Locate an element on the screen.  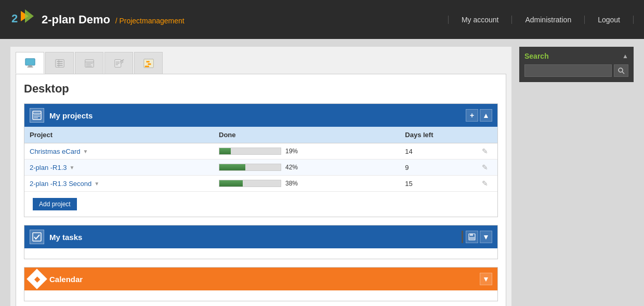
tab-bar is located at coordinates (261, 63).